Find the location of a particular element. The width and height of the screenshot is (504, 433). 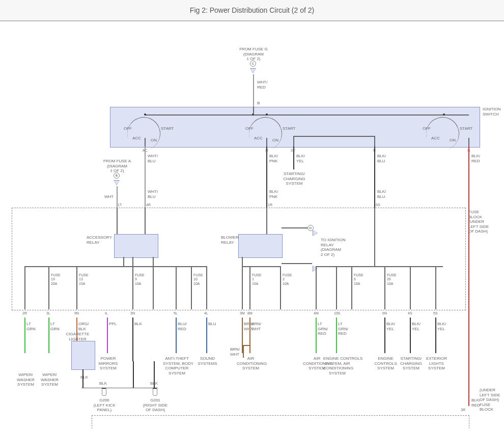

connector-c-icon is located at coordinates (253, 71).